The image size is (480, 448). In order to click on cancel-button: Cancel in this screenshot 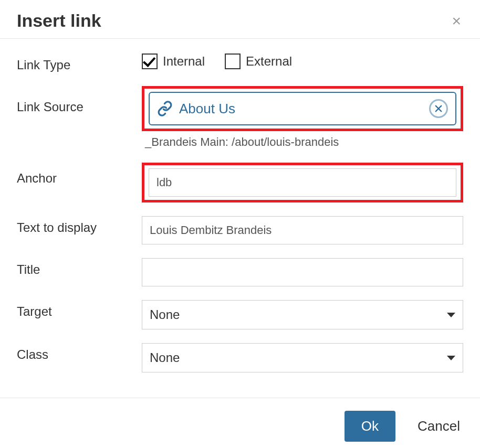, I will do `click(439, 426)`.